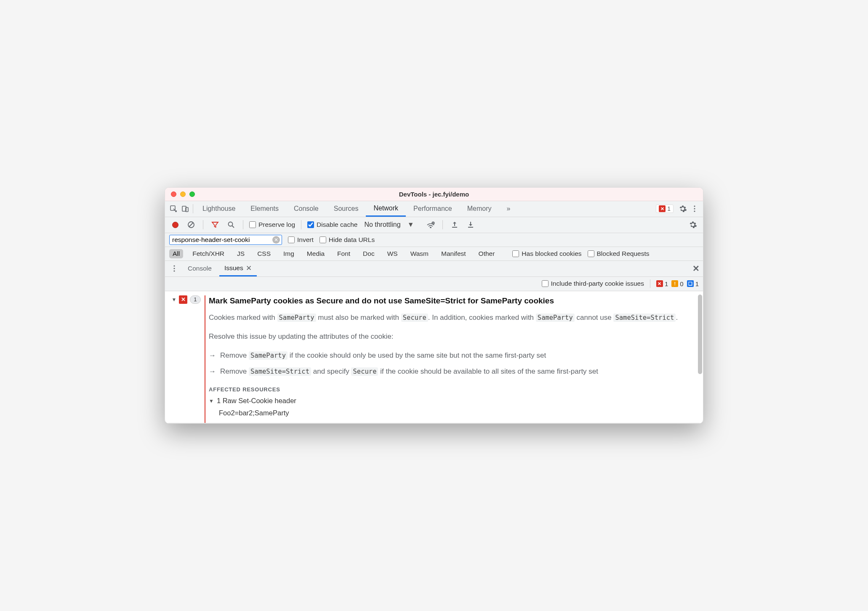 The height and width of the screenshot is (611, 868). What do you see at coordinates (471, 225) in the screenshot?
I see `download-har-icon` at bounding box center [471, 225].